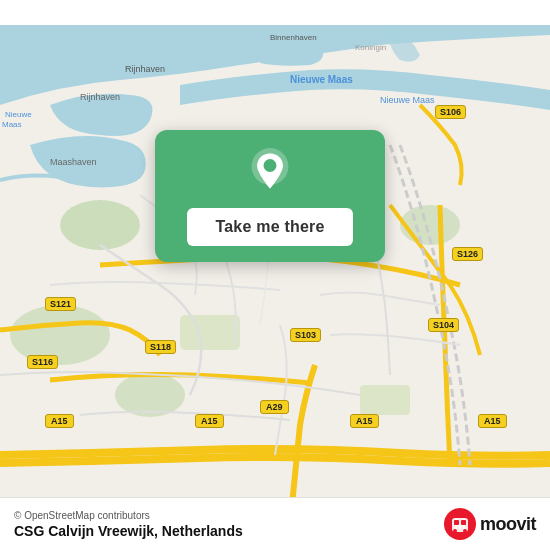  What do you see at coordinates (508, 524) in the screenshot?
I see `moovit-brand-text: moovit` at bounding box center [508, 524].